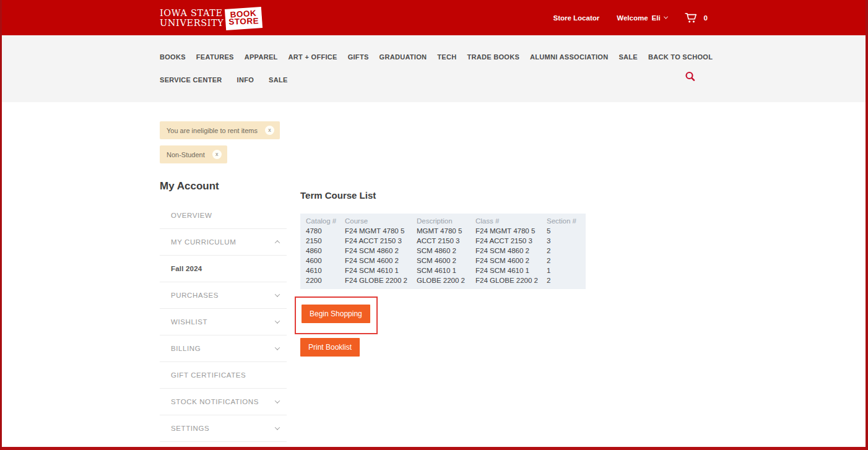 The width and height of the screenshot is (868, 450). What do you see at coordinates (446, 251) in the screenshot?
I see `table-cell: SCM 4860 2` at bounding box center [446, 251].